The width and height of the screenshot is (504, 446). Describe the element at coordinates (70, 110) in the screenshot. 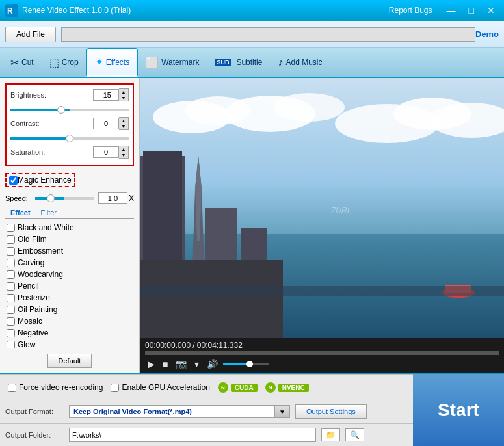

I see `brightness-slider` at that location.